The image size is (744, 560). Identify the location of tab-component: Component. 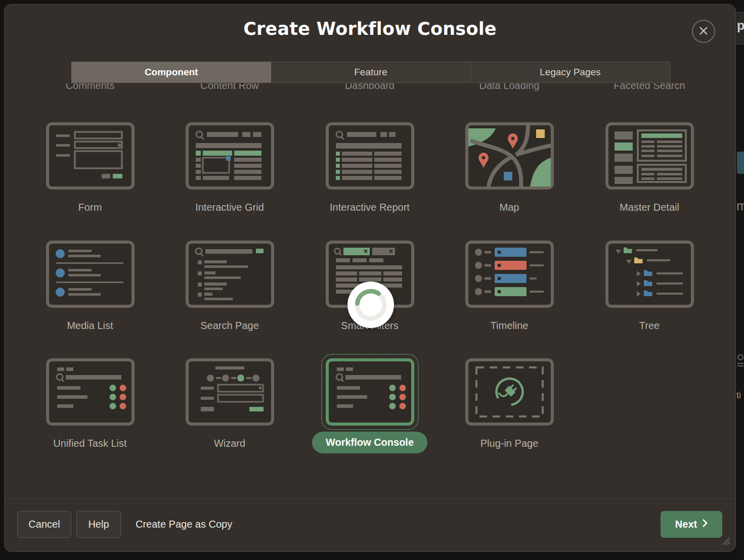
(171, 72).